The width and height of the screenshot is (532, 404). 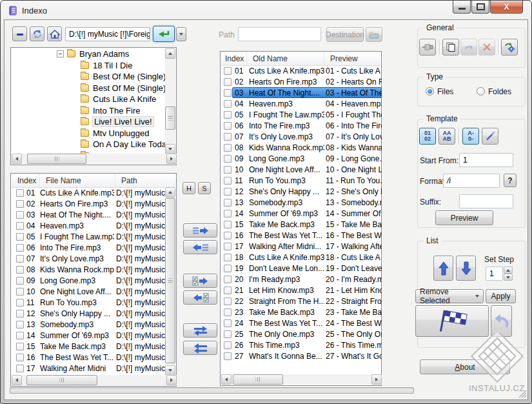 I want to click on tree-horizontal-scrollbar, so click(x=94, y=159).